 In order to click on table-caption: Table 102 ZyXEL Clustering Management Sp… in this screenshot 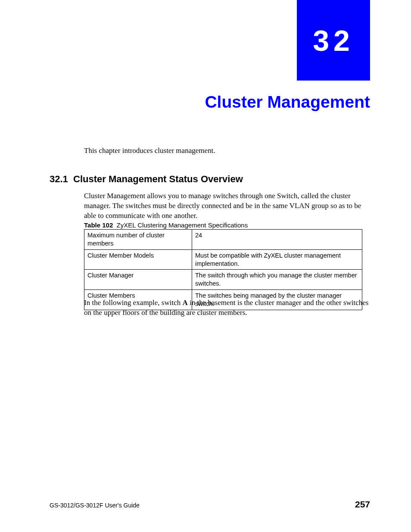, I will do `click(166, 225)`.